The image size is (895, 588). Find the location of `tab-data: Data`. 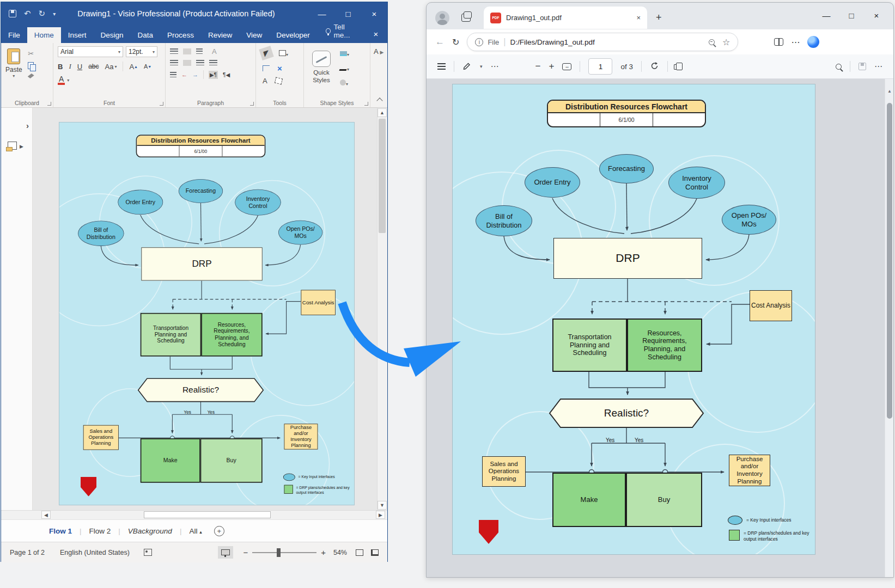

tab-data: Data is located at coordinates (146, 35).